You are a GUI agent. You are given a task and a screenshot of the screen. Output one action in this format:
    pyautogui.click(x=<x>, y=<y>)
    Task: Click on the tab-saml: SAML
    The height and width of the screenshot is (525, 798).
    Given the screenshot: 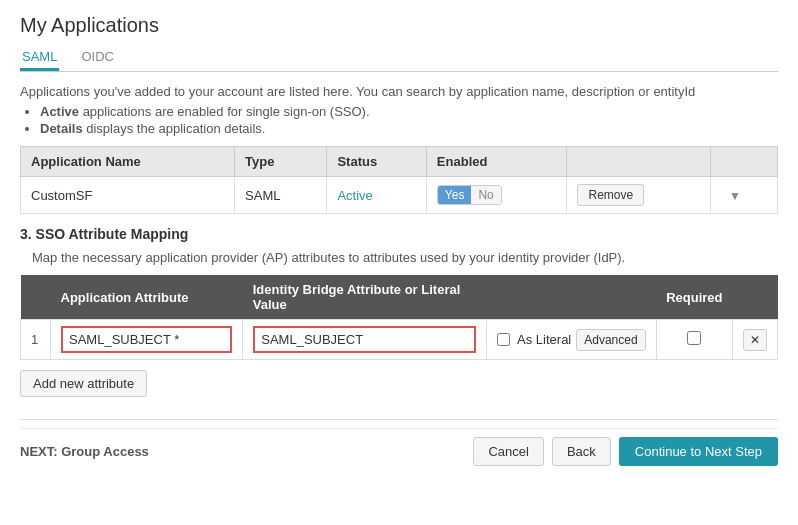 What is the action you would take?
    pyautogui.click(x=40, y=58)
    